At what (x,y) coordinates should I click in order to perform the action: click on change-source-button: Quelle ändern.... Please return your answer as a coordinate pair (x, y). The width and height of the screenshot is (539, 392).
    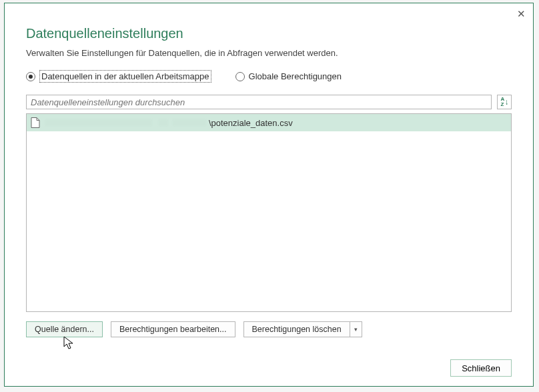
    Looking at the image, I should click on (64, 329).